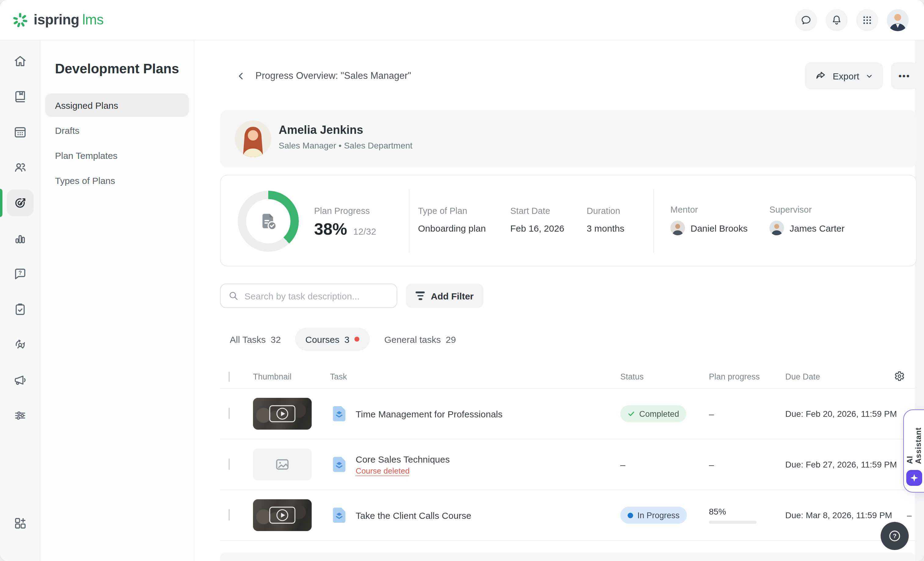 The image size is (924, 561). Describe the element at coordinates (20, 523) in the screenshot. I see `rail-add-ons` at that location.